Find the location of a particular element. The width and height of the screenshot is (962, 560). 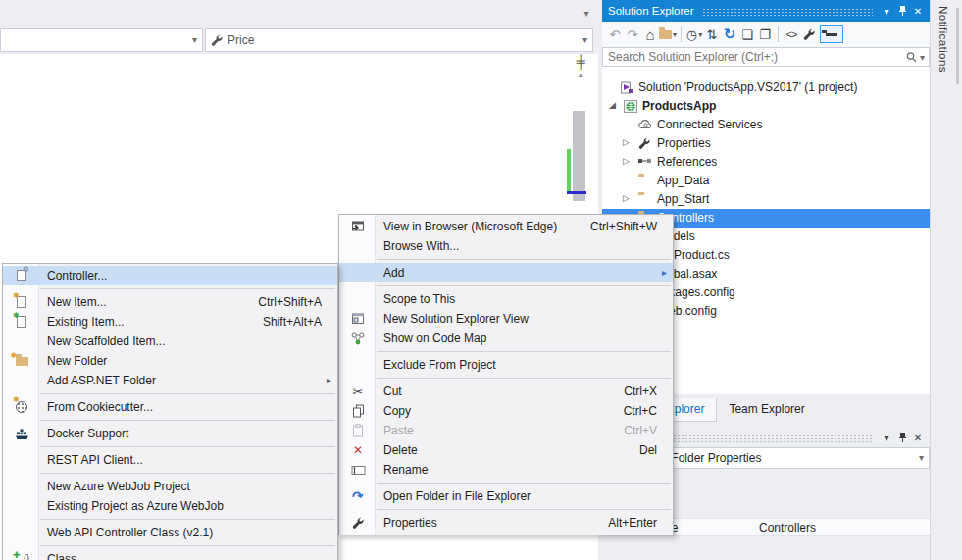

cloud-icon is located at coordinates (645, 124).